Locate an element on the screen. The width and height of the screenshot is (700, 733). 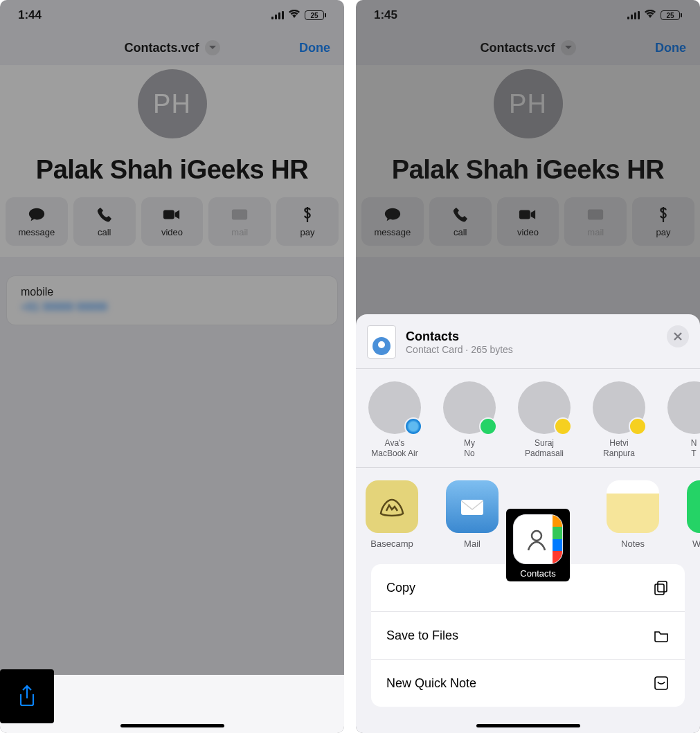
dollar-icon is located at coordinates (663, 215).